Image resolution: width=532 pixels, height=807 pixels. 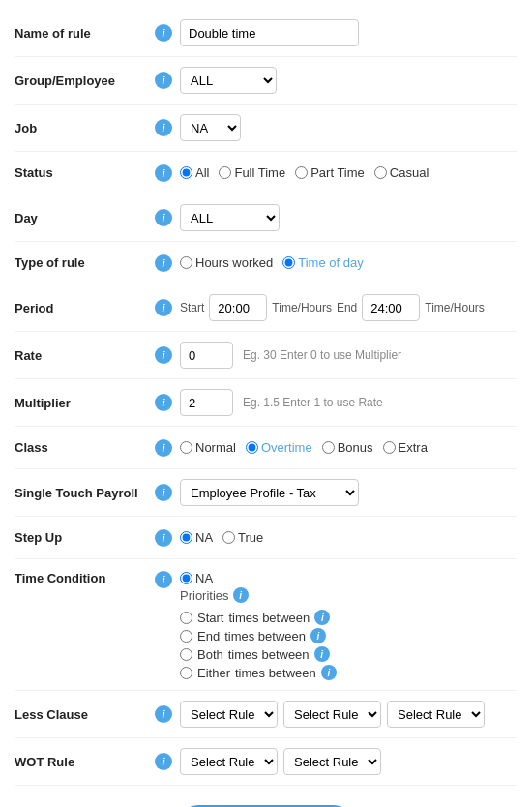 What do you see at coordinates (186, 654) in the screenshot?
I see `priority-both-radio` at bounding box center [186, 654].